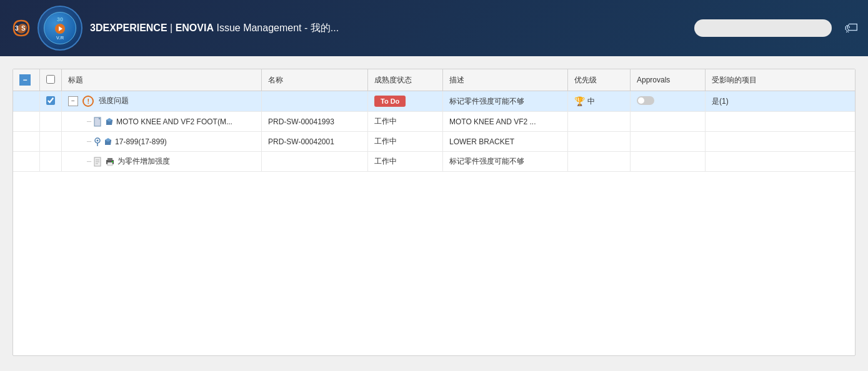 The width and height of the screenshot is (868, 371). Describe the element at coordinates (98, 122) in the screenshot. I see `doc-icon` at that location.